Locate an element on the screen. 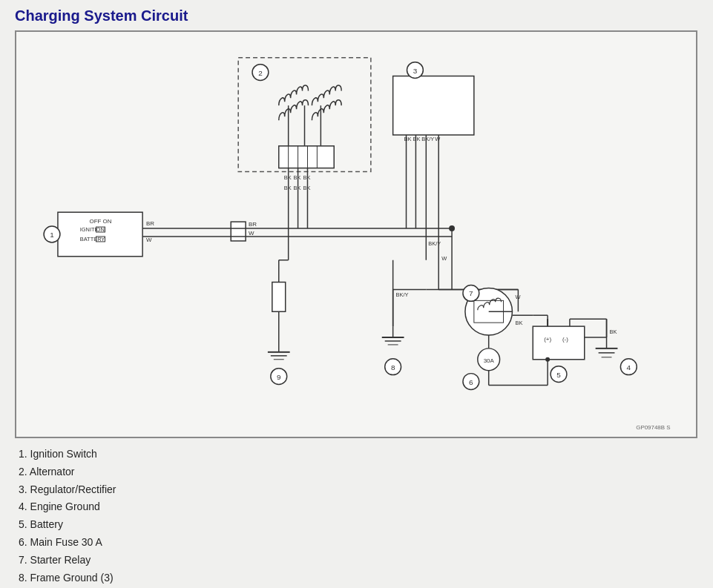 This screenshot has height=588, width=713. svg-text: 1 is located at coordinates (52, 234).